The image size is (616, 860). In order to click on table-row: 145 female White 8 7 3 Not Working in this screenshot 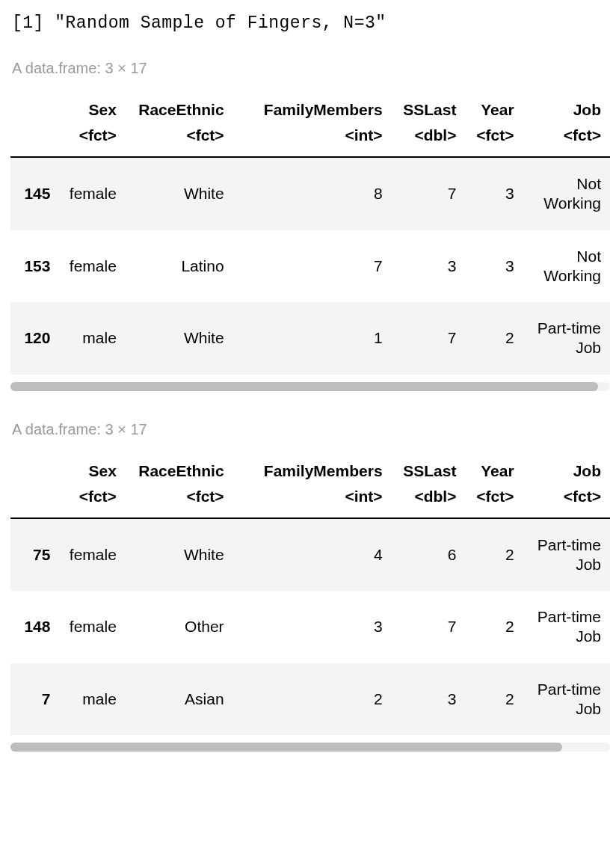, I will do `click(310, 194)`.